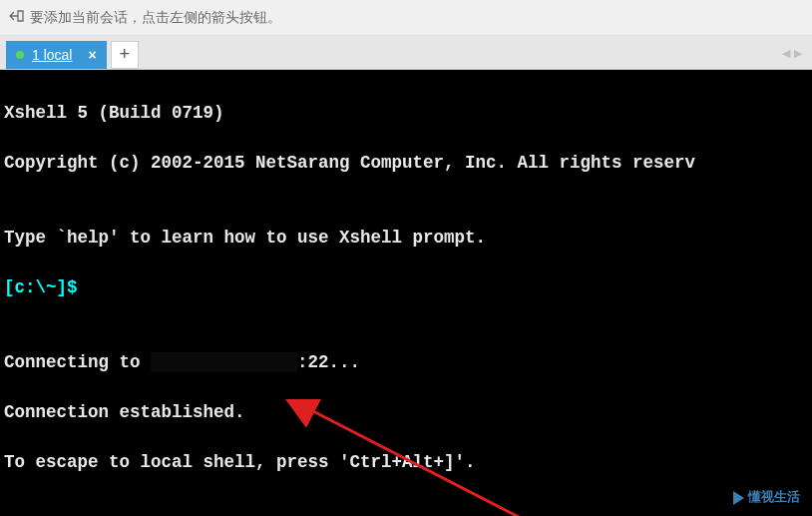 Image resolution: width=812 pixels, height=516 pixels. What do you see at coordinates (125, 55) in the screenshot?
I see `add-tab-button: +` at bounding box center [125, 55].